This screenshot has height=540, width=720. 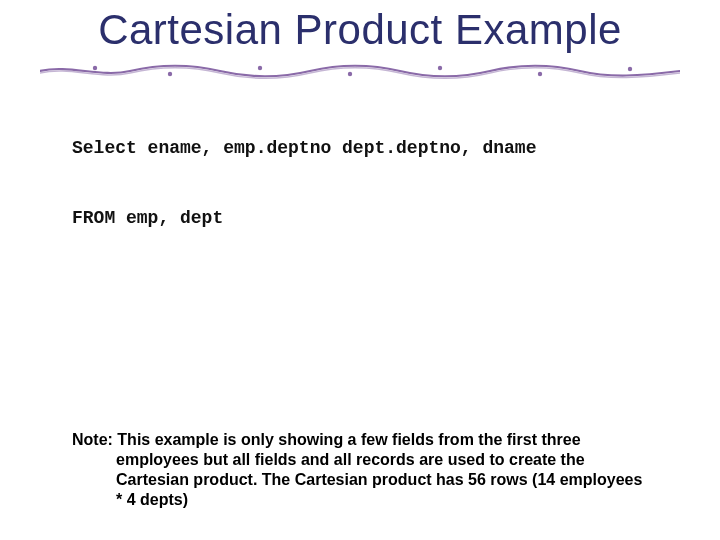 What do you see at coordinates (362, 470) in the screenshot?
I see `note-block: Note: This example is only showing a few…` at bounding box center [362, 470].